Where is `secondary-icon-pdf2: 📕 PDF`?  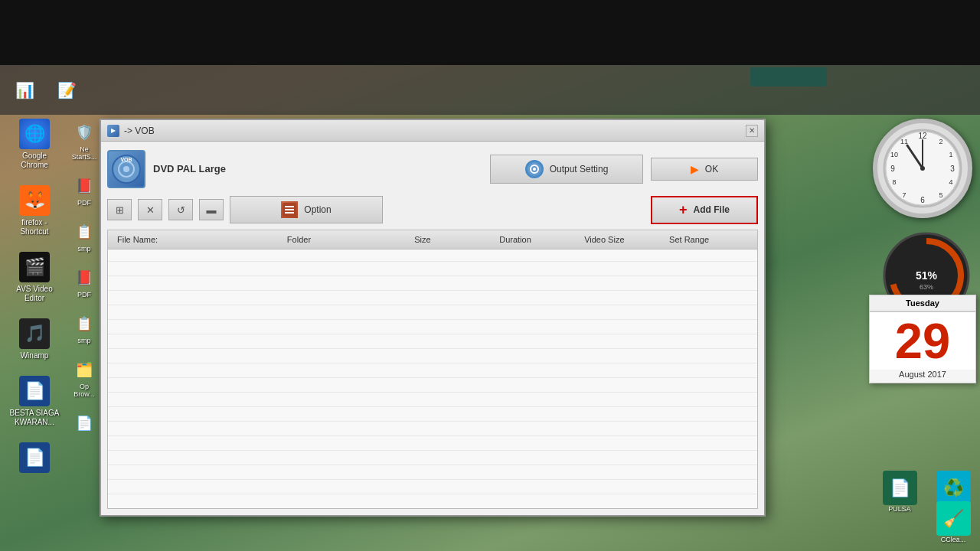
secondary-icon-pdf2: 📕 PDF is located at coordinates (84, 282).